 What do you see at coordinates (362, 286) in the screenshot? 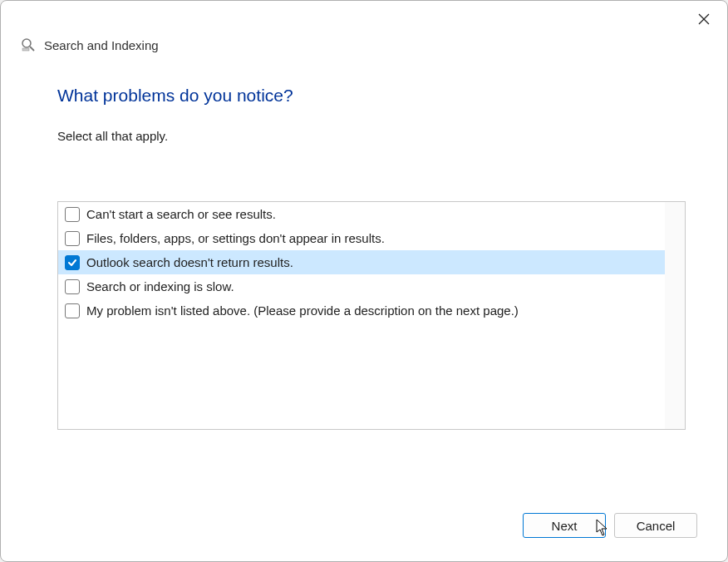
I see `problem-option: Search or indexing is slow.` at bounding box center [362, 286].